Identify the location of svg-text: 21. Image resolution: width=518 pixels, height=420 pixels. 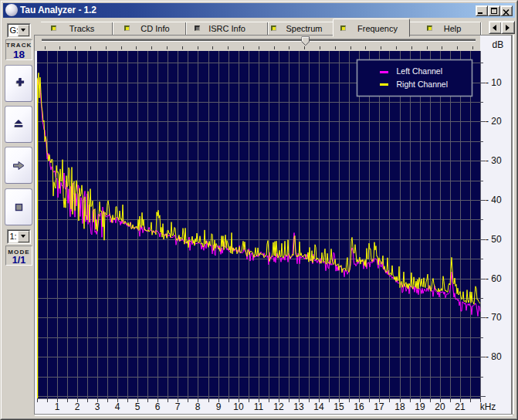
(460, 407).